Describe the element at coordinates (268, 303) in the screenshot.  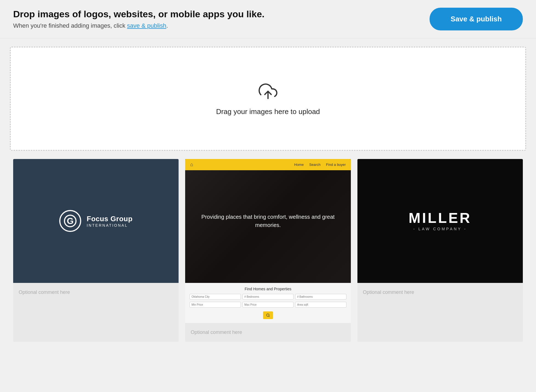
I see `realestate-search-panel: Find Homes and Properties` at that location.